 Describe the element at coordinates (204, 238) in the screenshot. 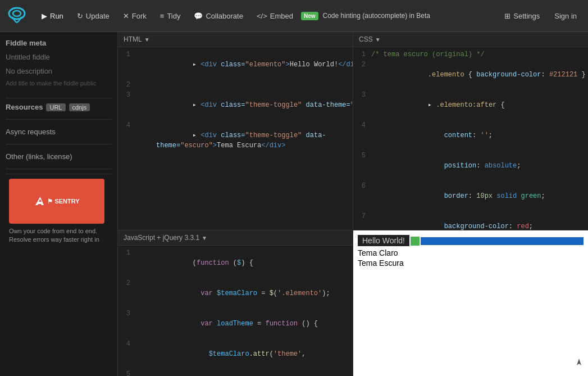

I see `js-dropdown-arrow: ▼` at that location.